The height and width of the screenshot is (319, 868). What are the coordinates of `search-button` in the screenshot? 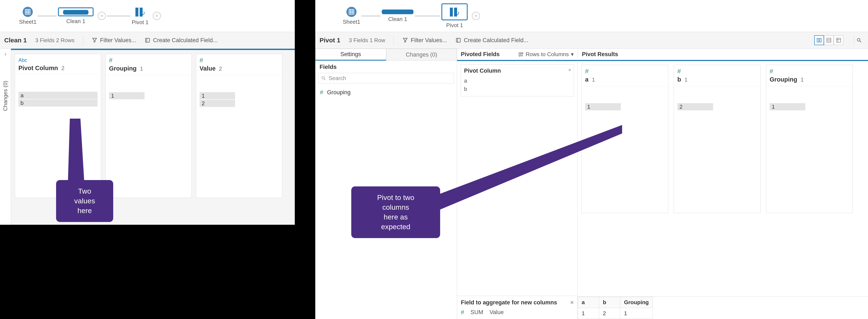 It's located at (859, 40).